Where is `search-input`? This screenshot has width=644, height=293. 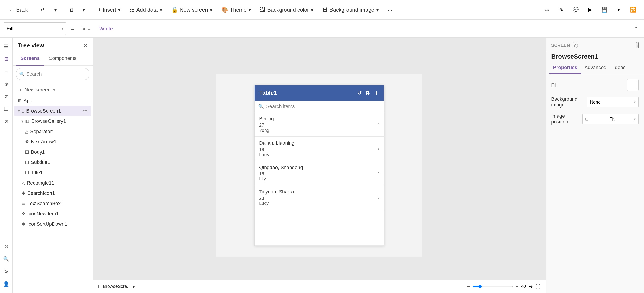
search-input is located at coordinates (52, 74).